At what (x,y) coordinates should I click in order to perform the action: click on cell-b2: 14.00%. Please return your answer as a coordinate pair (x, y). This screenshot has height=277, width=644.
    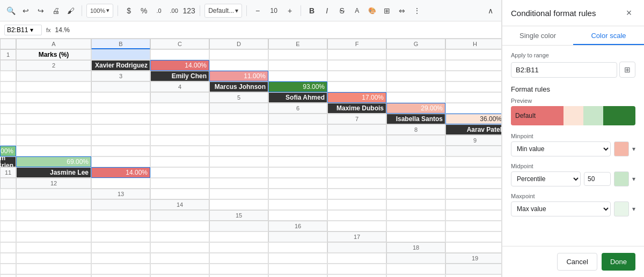
    Looking at the image, I should click on (180, 65).